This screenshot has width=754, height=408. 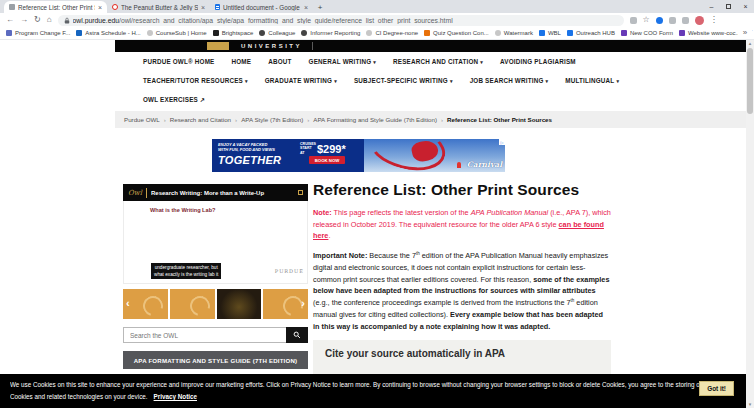 I want to click on profile-avatar, so click(x=700, y=20).